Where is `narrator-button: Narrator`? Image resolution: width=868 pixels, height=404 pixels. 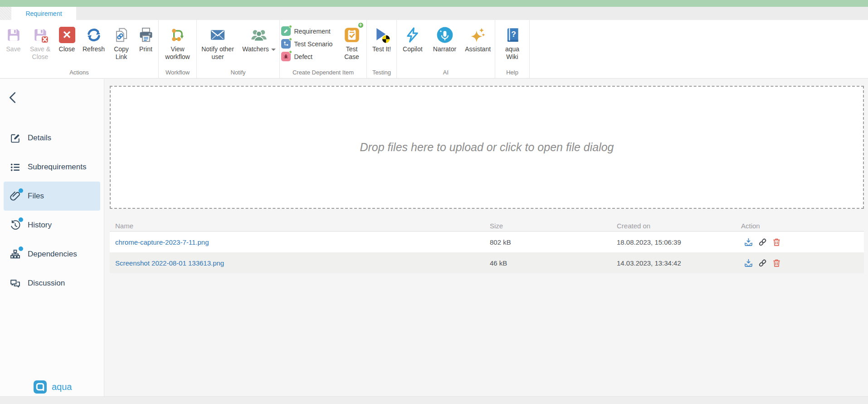
narrator-button: Narrator is located at coordinates (445, 39).